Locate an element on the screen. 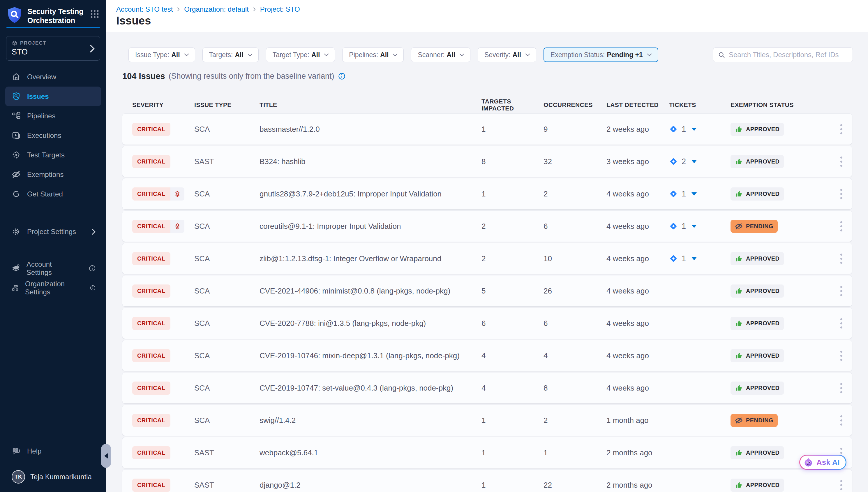 The height and width of the screenshot is (492, 868). brand-divider is located at coordinates (53, 28).